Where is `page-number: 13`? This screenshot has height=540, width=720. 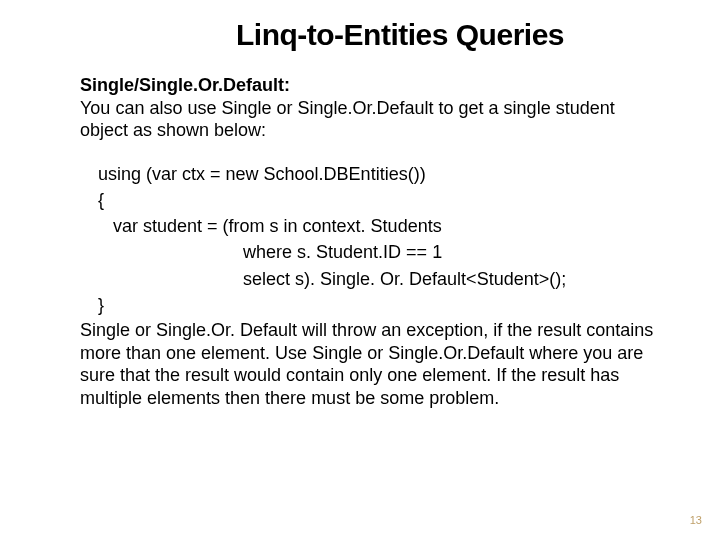 page-number: 13 is located at coordinates (696, 520).